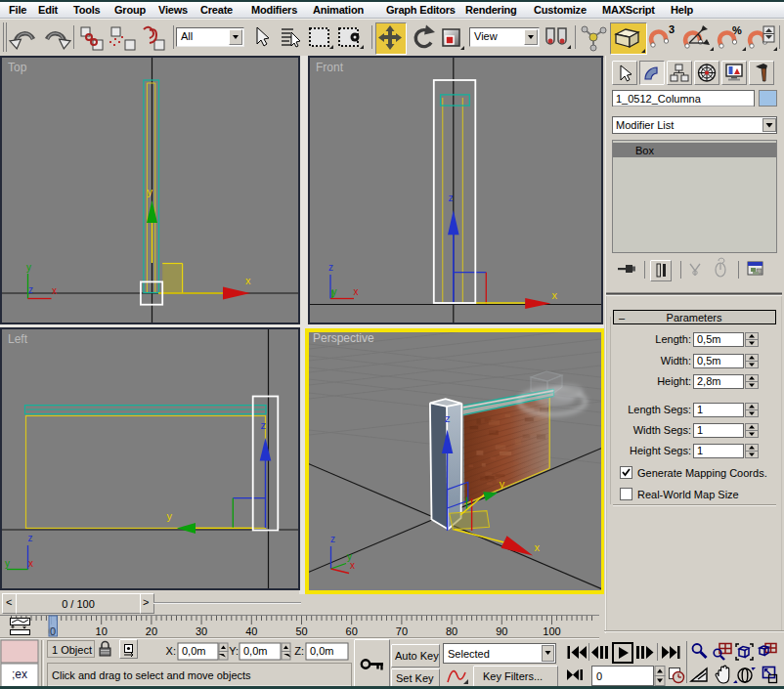 This screenshot has height=689, width=784. I want to click on svg-text: Generate Mapping Coords., so click(702, 473).